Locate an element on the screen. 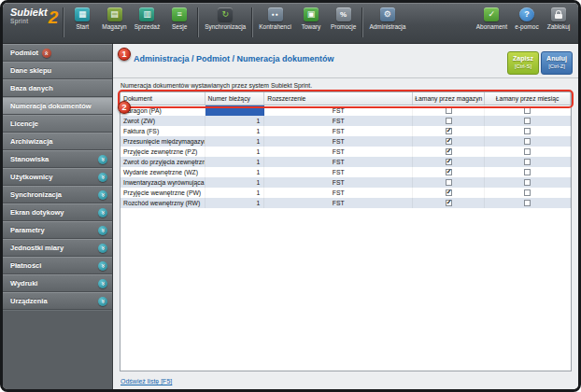 This screenshot has width=581, height=392. table-row: Paragon (PA) FST is located at coordinates (346, 110).